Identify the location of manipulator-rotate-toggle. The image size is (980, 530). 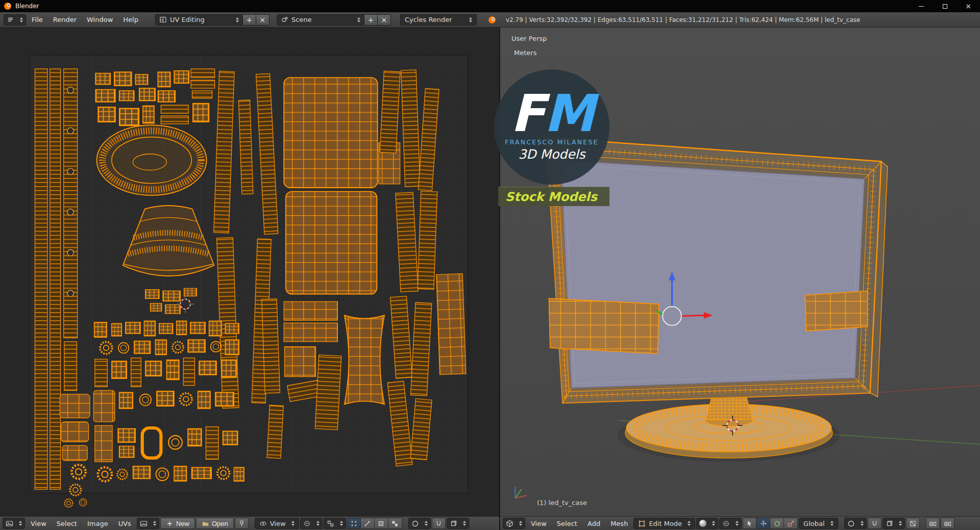
(777, 523).